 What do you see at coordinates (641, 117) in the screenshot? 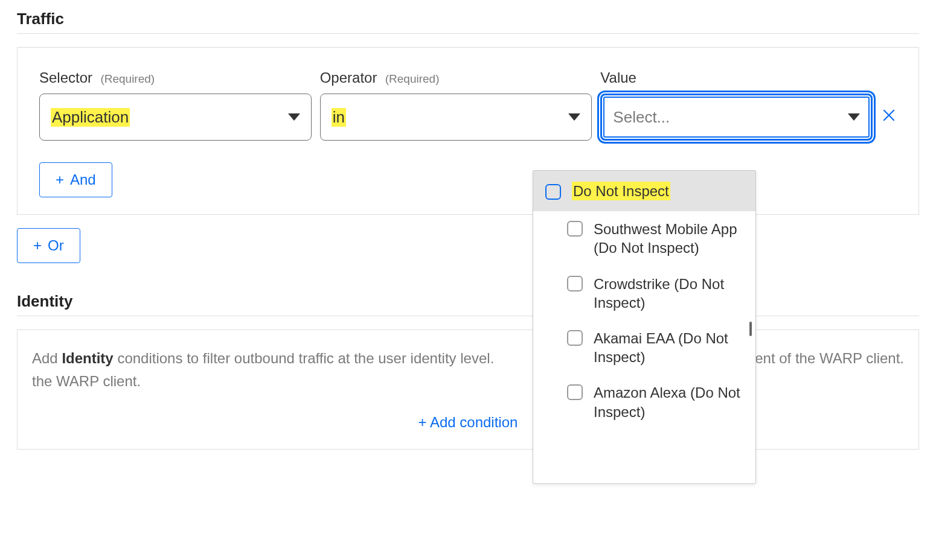
I see `value-placeholder: Select...` at bounding box center [641, 117].